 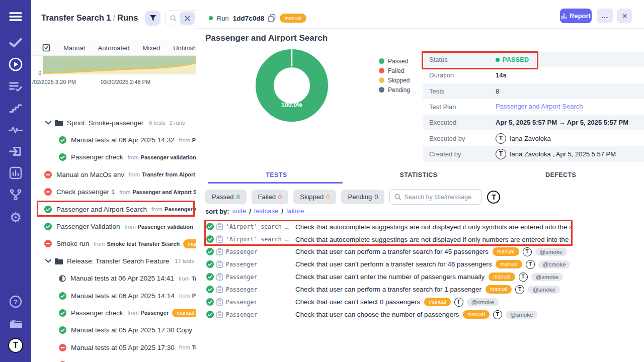 I want to click on assignee-avatar: T, so click(x=494, y=197).